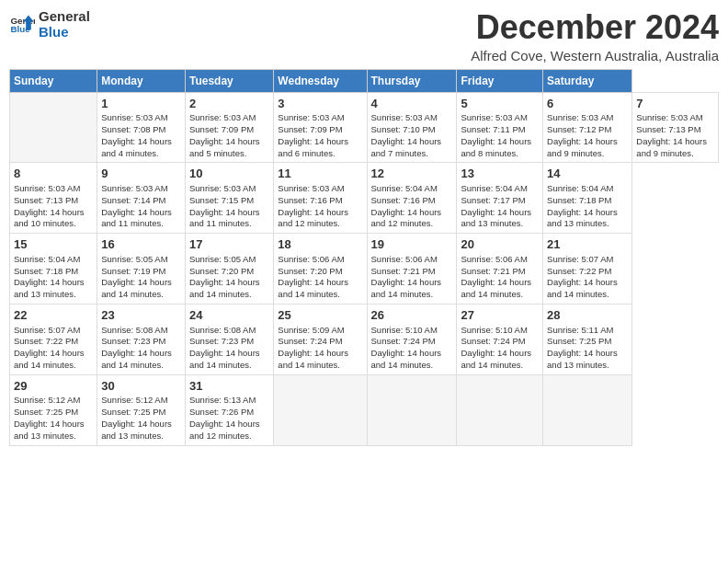 Image resolution: width=728 pixels, height=563 pixels. I want to click on sunset-text: Sunset: 7:15 PM, so click(222, 201).